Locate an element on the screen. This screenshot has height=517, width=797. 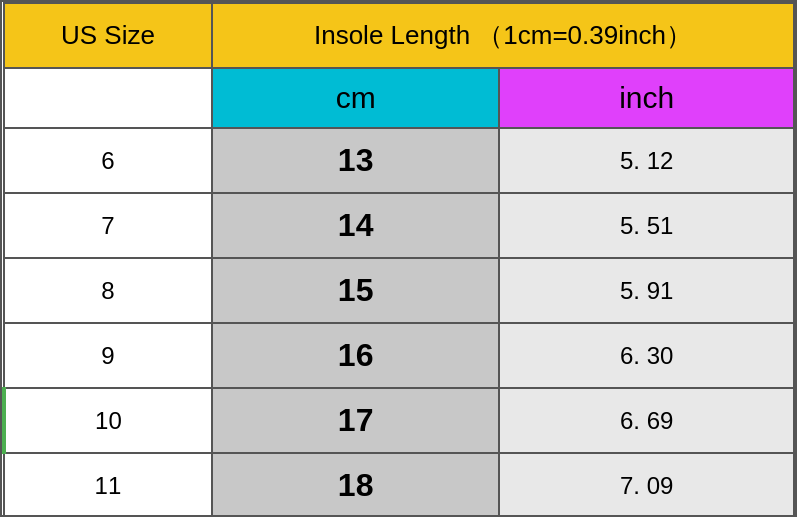
inch-cell: 6. 69 is located at coordinates (646, 420).